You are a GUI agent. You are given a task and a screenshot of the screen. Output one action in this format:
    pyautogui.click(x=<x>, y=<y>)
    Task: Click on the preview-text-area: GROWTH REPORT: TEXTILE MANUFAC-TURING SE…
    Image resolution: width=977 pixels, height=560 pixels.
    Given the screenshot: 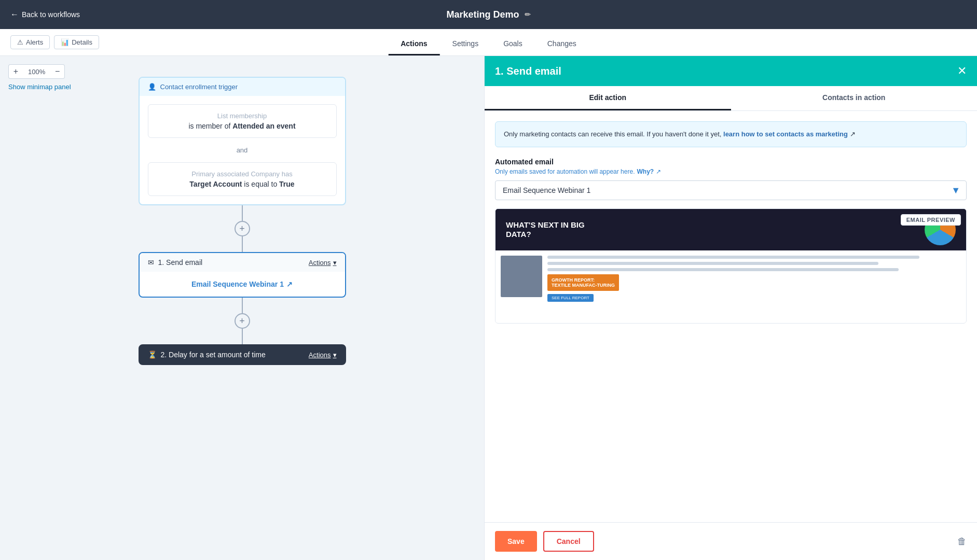 What is the action you would take?
    pyautogui.click(x=754, y=287)
    